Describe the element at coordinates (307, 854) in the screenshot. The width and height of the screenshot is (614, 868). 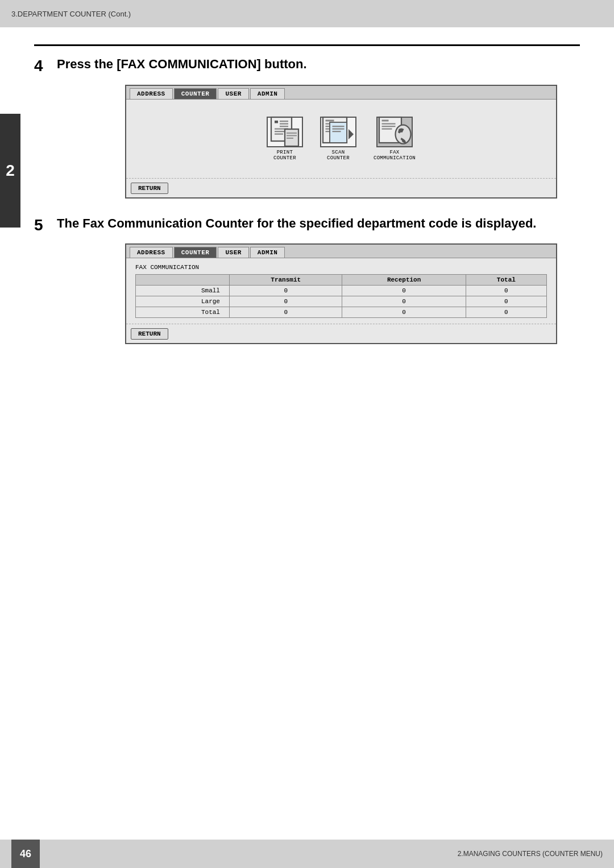
I see `bottom-bar: 46 2.MANAGING COUNTERS (COUNTER MENU)` at that location.